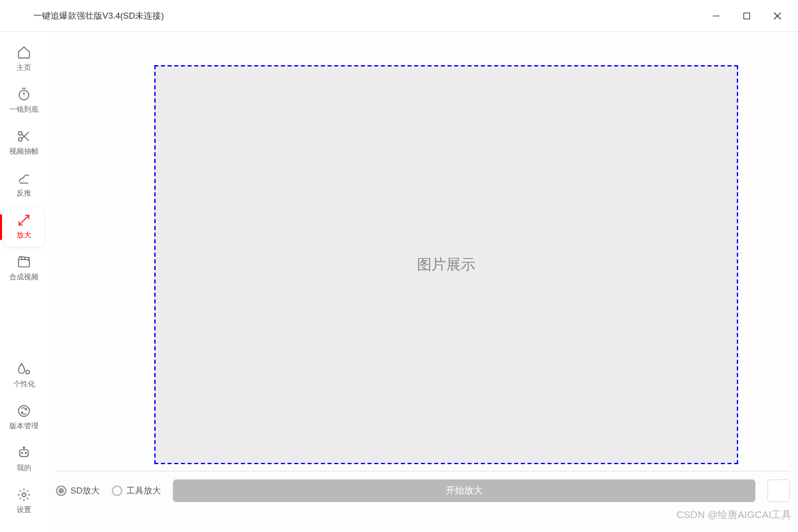 The width and height of the screenshot is (798, 532). What do you see at coordinates (24, 185) in the screenshot?
I see `sidebar-item-reverse: 反推` at bounding box center [24, 185].